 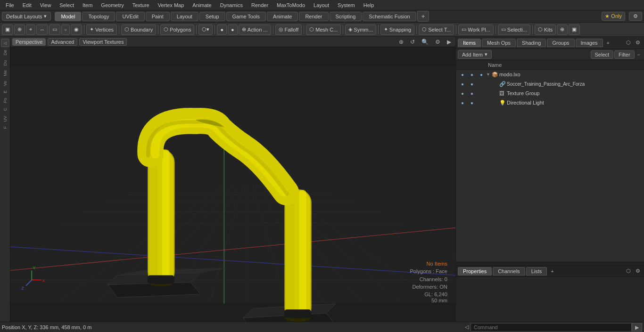 I want to click on tb-vr: ▣, so click(x=574, y=30).